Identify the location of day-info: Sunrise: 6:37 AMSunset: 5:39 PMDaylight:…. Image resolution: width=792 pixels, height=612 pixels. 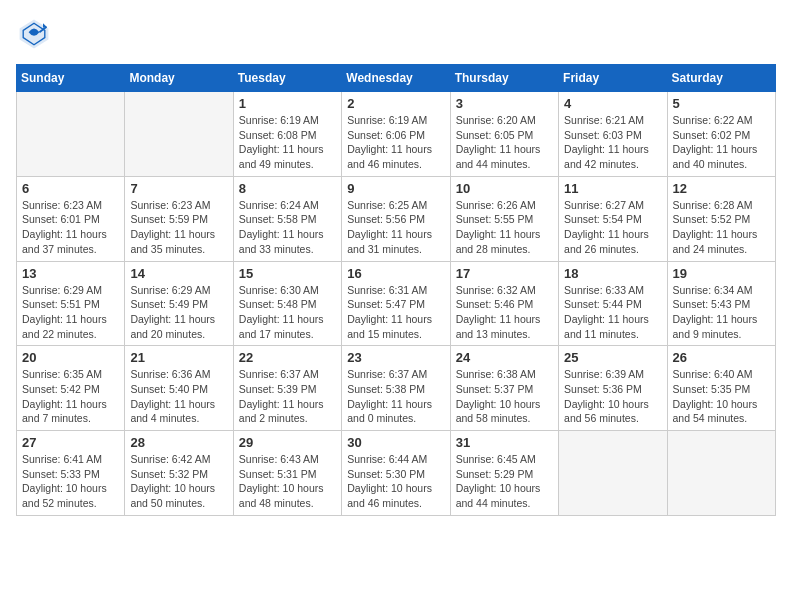
(288, 396).